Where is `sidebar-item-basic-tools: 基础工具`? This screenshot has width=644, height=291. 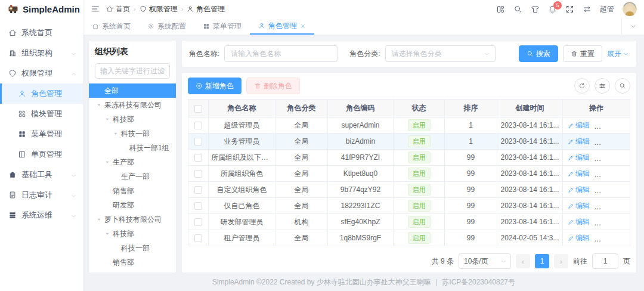 sidebar-item-basic-tools: 基础工具 is located at coordinates (42, 175).